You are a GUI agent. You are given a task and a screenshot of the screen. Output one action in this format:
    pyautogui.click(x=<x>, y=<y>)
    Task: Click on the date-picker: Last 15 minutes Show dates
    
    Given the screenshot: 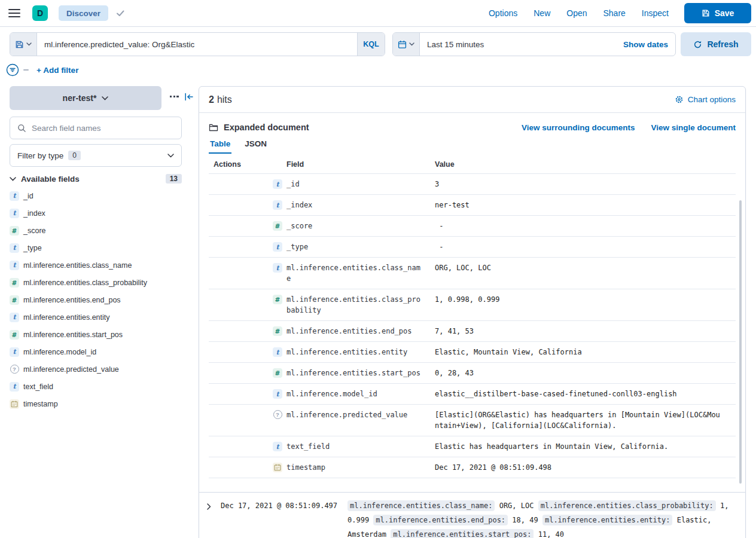 What is the action you would take?
    pyautogui.click(x=534, y=44)
    